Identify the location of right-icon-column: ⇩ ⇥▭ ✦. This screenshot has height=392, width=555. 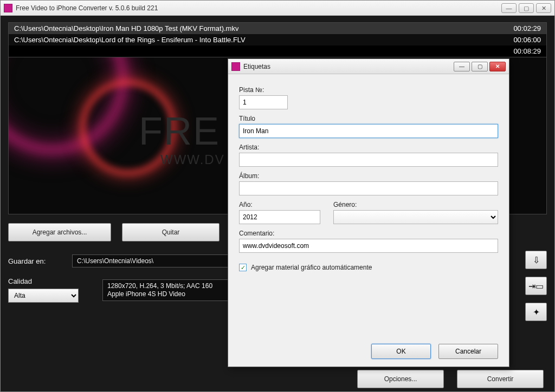
(536, 286).